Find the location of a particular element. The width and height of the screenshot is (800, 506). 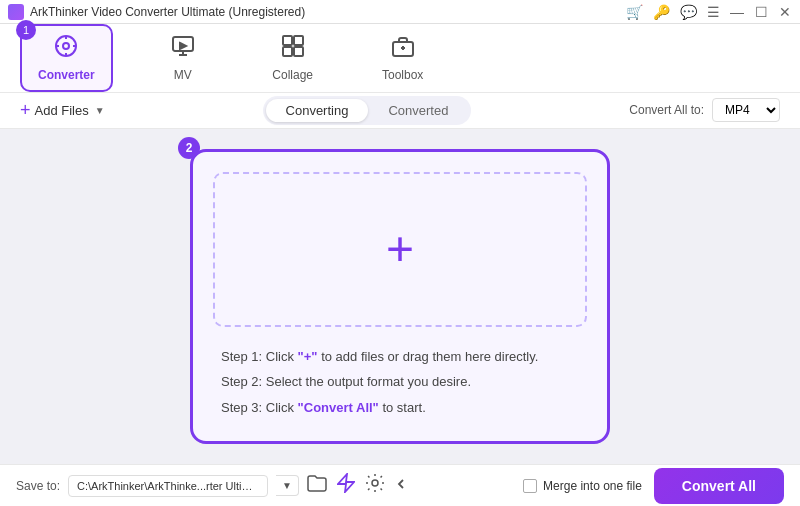

toolbox-icon is located at coordinates (403, 49).